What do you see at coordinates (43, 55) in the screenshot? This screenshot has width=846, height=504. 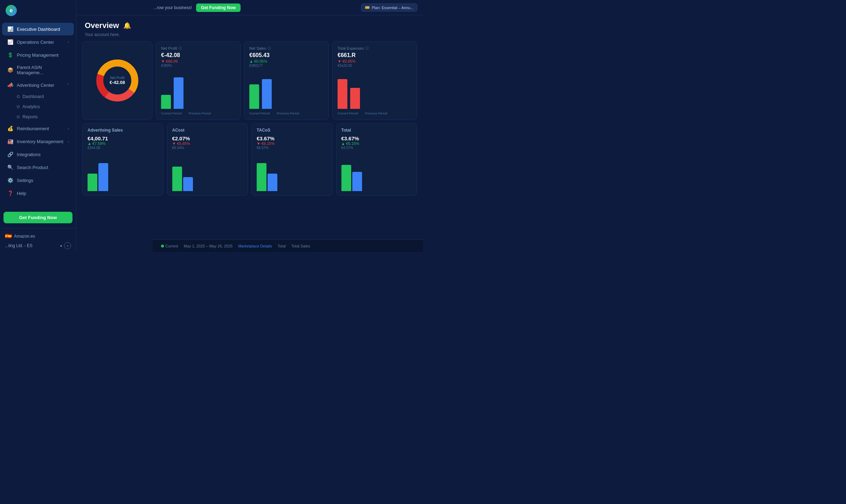 I see `sidebar-item-label: Pricing Management` at bounding box center [43, 55].